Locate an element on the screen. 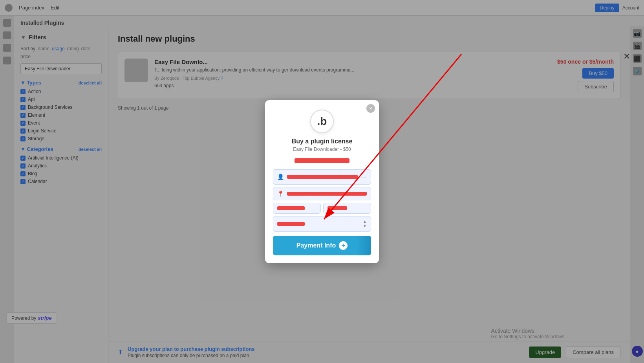 This screenshot has height=363, width=644. modal-subtitle: Easy File Downloader - $50 is located at coordinates (322, 149).